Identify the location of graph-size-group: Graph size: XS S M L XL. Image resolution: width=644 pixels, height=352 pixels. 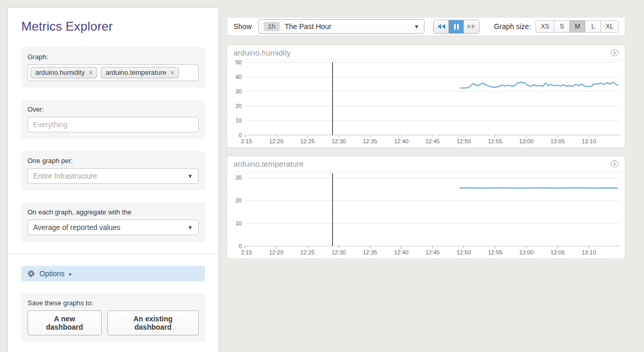
(556, 26).